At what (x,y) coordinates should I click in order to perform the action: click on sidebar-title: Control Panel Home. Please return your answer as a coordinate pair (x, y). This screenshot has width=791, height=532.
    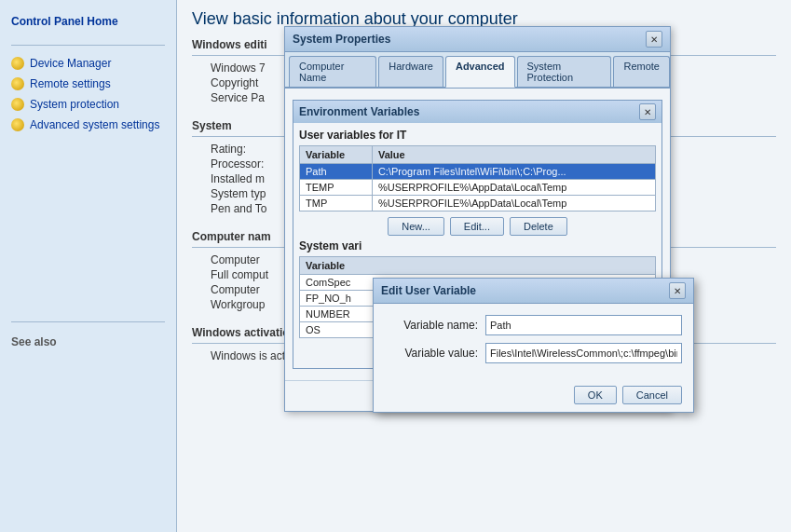
    Looking at the image, I should click on (88, 23).